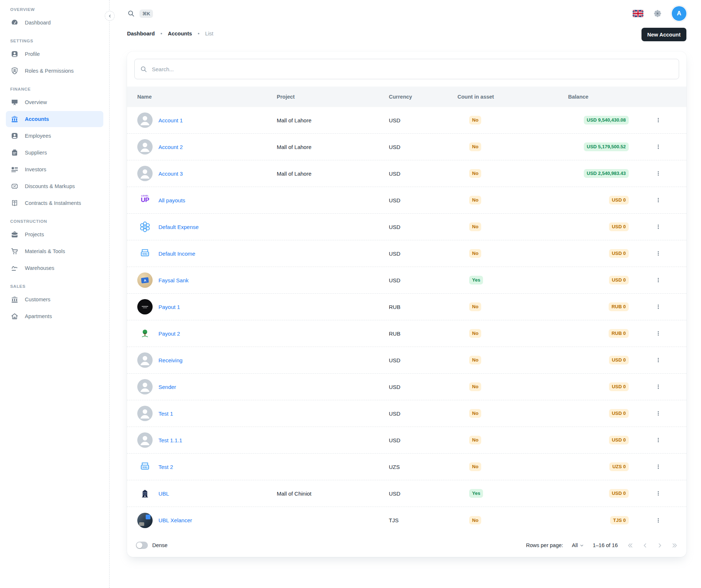 Image resolution: width=701 pixels, height=588 pixels. I want to click on last-page-icon, so click(675, 546).